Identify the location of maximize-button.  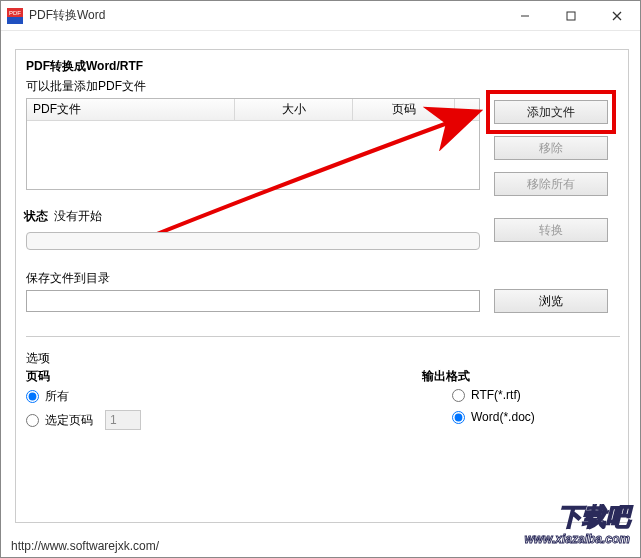
(571, 16).